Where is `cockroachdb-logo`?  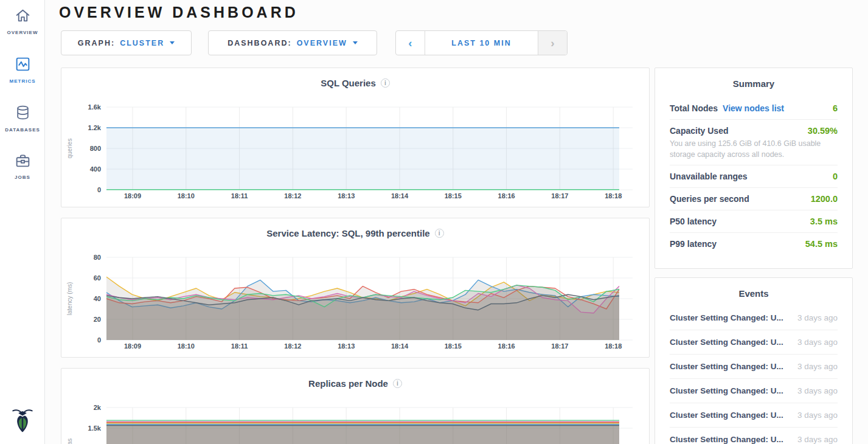
cockroachdb-logo is located at coordinates (23, 419).